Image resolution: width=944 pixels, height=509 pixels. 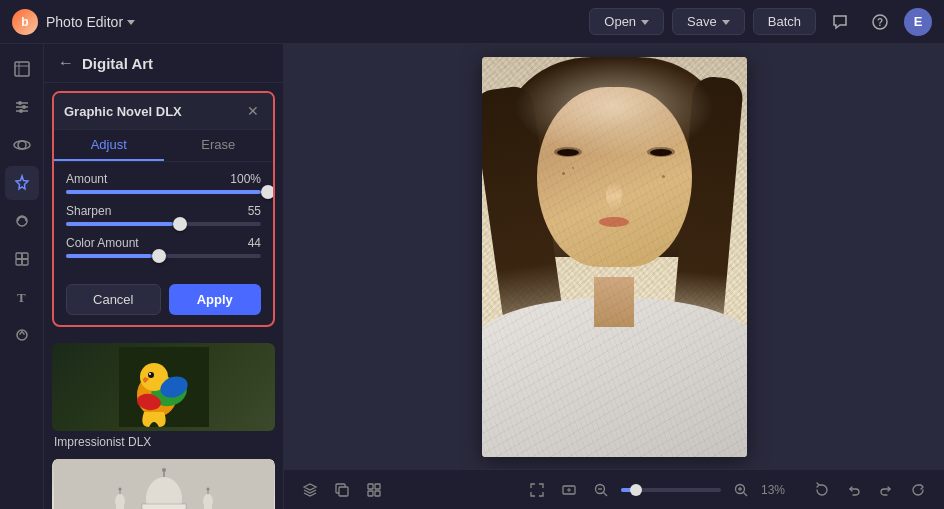 What do you see at coordinates (164, 256) in the screenshot?
I see `color-amount-slider` at bounding box center [164, 256].